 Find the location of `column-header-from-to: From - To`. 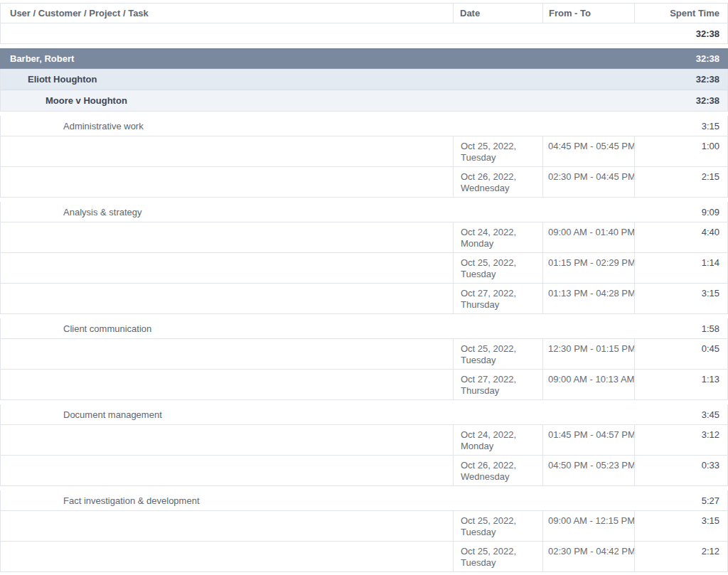

column-header-from-to: From - To is located at coordinates (589, 13).